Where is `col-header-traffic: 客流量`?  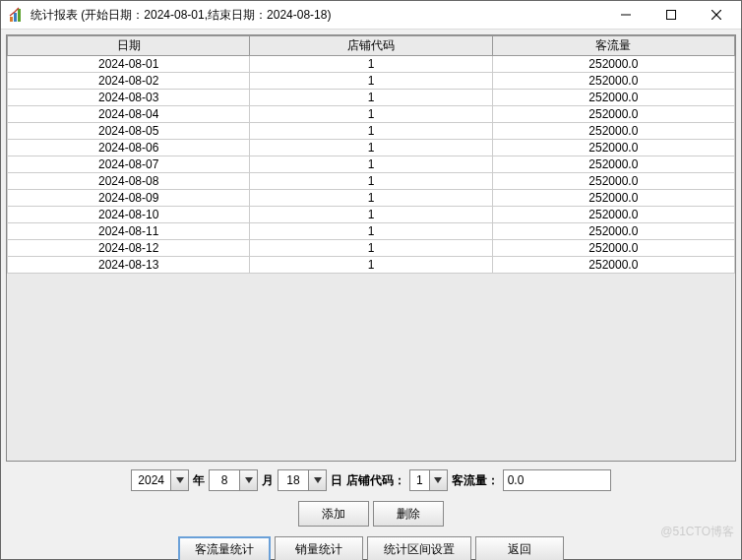
col-header-traffic: 客流量 is located at coordinates (613, 46).